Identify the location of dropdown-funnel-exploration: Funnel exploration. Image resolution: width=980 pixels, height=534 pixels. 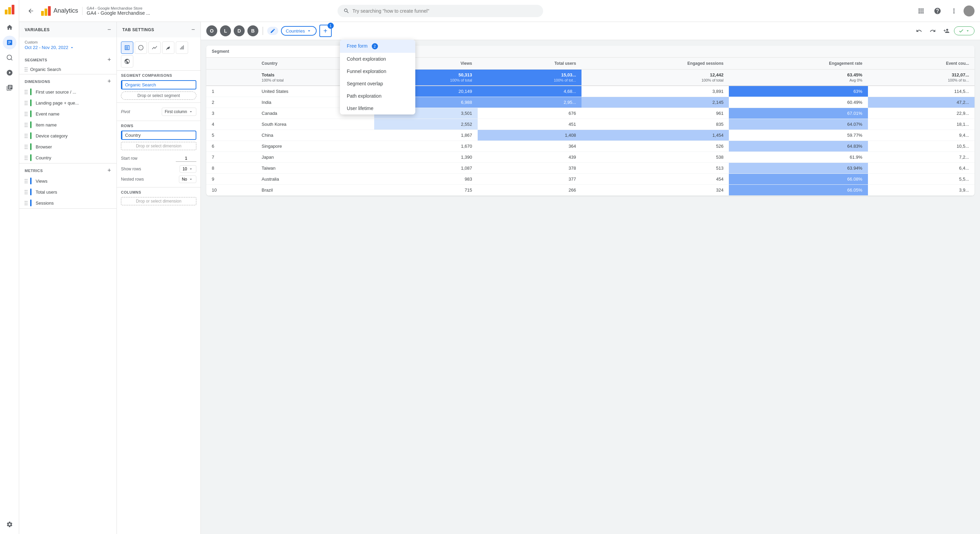
(377, 72).